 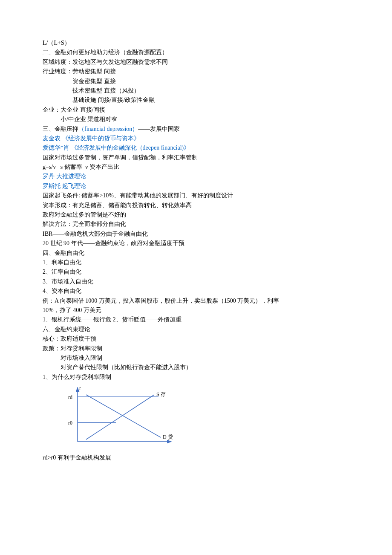 What do you see at coordinates (196, 72) in the screenshot?
I see `text-line: 行业纬度：劳动密集型 间接` at bounding box center [196, 72].